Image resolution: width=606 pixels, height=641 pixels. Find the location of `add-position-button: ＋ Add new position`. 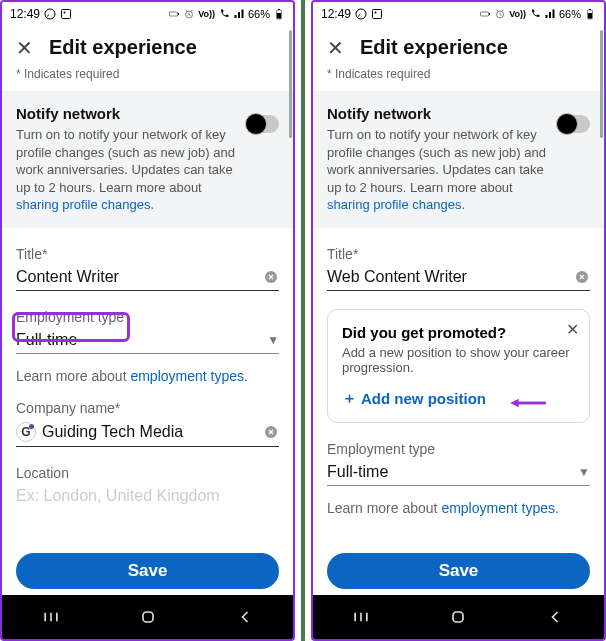

add-position-button: ＋ Add new position is located at coordinates (414, 398).